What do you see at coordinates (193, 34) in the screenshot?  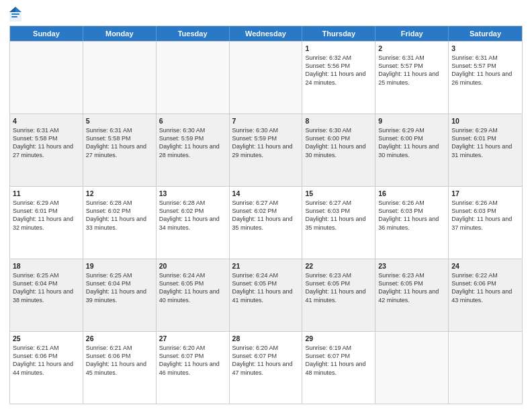 I see `calendar-header-cell: Tuesday` at bounding box center [193, 34].